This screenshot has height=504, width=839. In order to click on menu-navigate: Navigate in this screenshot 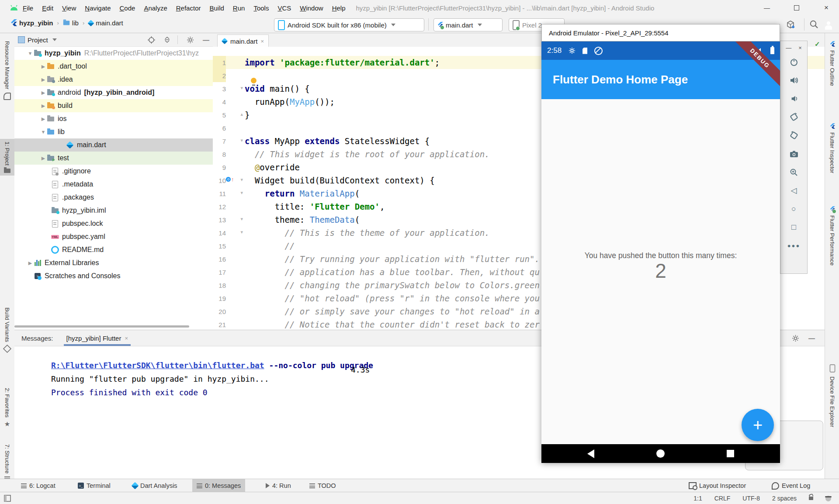, I will do `click(98, 8)`.